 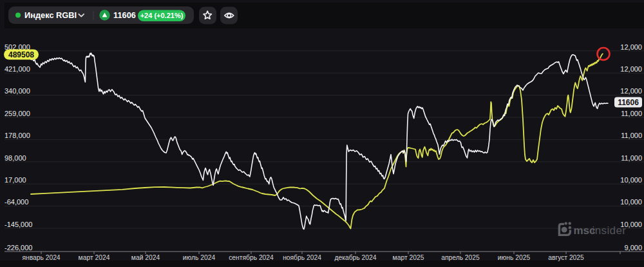 I want to click on svg-text: январь 2024, so click(x=41, y=258).